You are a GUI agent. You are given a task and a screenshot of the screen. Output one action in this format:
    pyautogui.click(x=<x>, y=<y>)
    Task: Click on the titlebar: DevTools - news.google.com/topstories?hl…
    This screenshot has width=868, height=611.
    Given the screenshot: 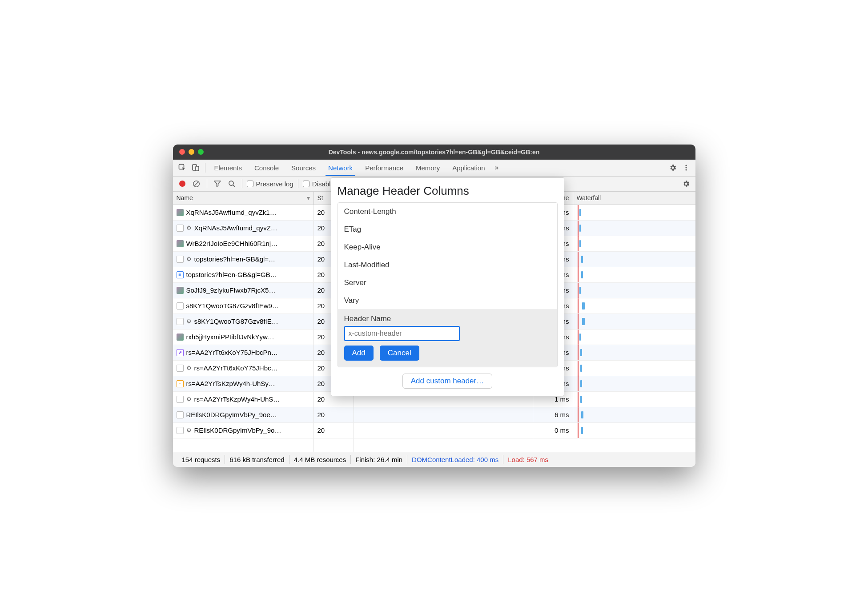 What is the action you would take?
    pyautogui.click(x=434, y=152)
    